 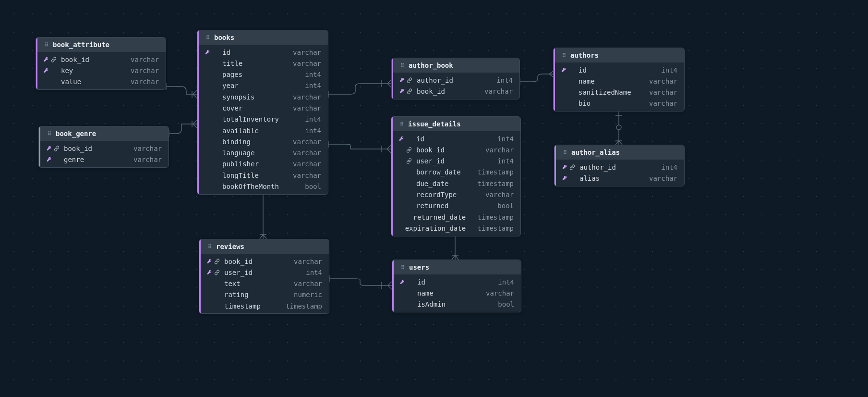 I want to click on field-row: idvarchar, so click(x=263, y=52).